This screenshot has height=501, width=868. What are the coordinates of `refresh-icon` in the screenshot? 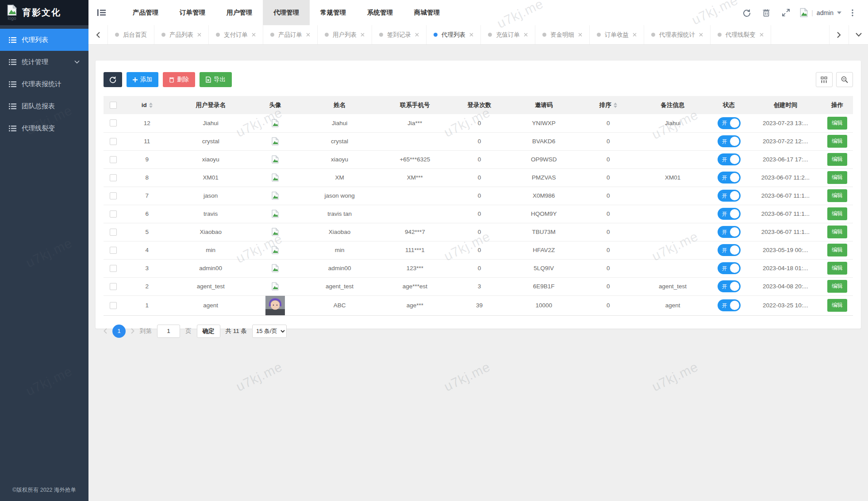 It's located at (747, 12).